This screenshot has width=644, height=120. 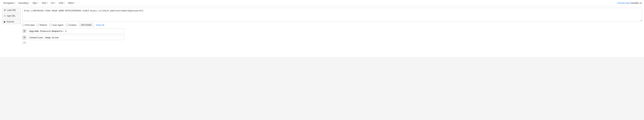 I want to click on other-chevron-icon: ▾, so click(x=74, y=3).